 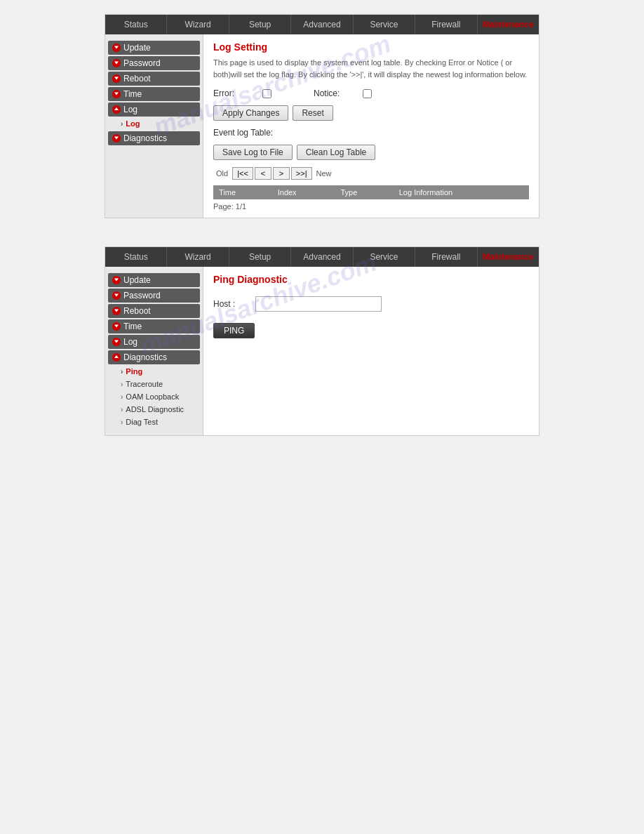 I want to click on nav-firewall-1: Firewall, so click(x=446, y=25).